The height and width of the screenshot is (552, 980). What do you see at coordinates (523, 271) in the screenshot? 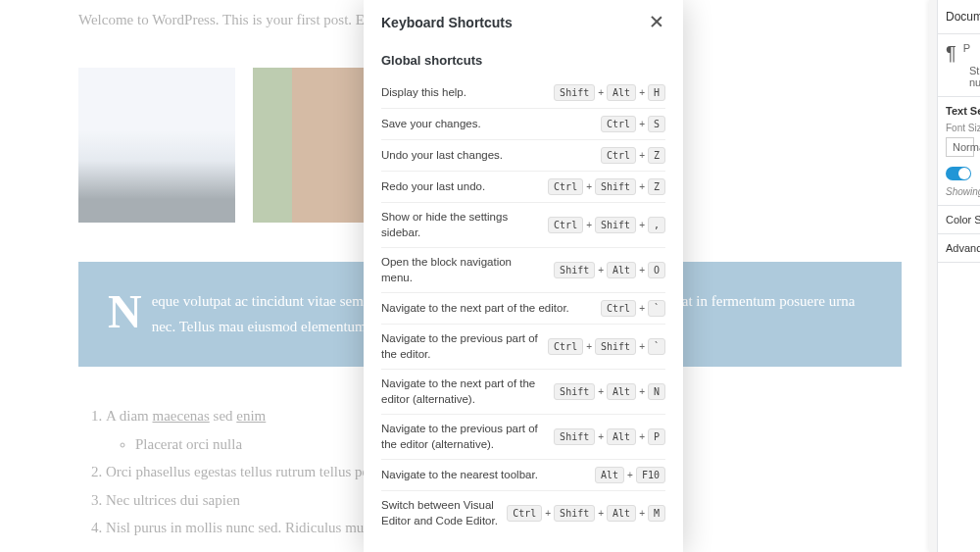
I see `shortcut-row: Open the block navigation menu.Shift+Alt…` at bounding box center [523, 271].